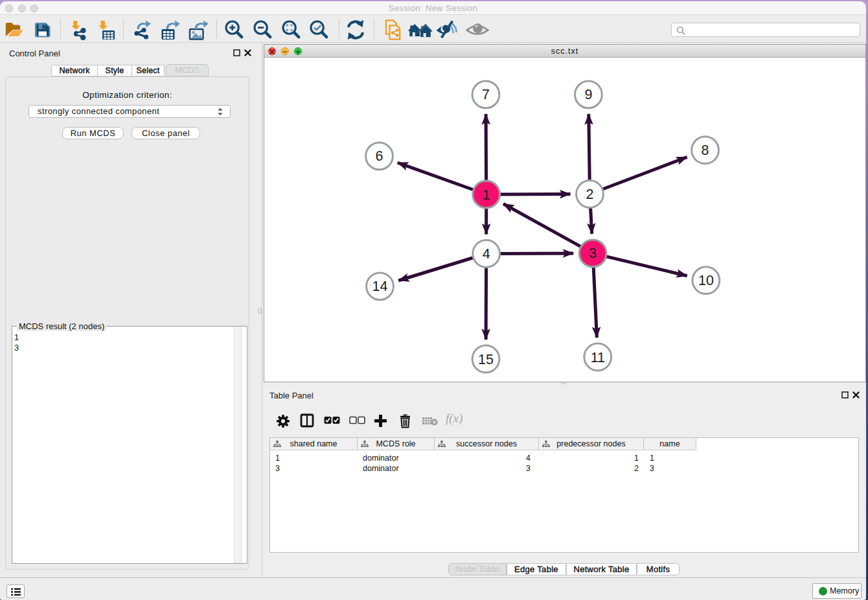 This screenshot has height=600, width=868. Describe the element at coordinates (706, 281) in the screenshot. I see `svg-text: 10` at that location.